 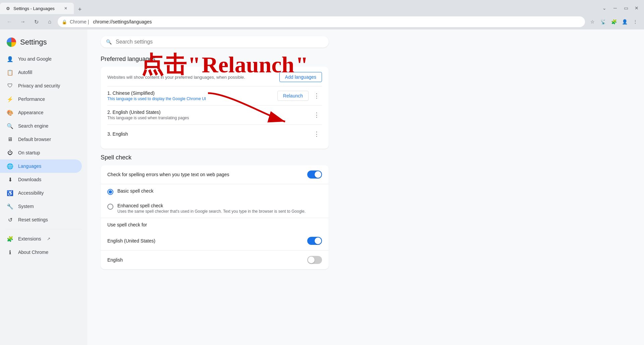 What do you see at coordinates (25, 72) in the screenshot?
I see `sidebar-label-autofill: Autofill` at bounding box center [25, 72].